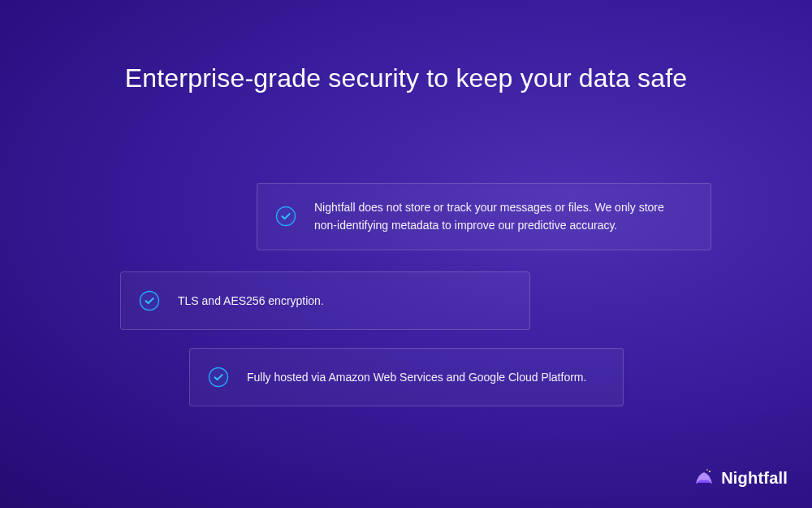 The height and width of the screenshot is (508, 812). What do you see at coordinates (343, 301) in the screenshot?
I see `card-text: TLS and AES256 encryption.` at bounding box center [343, 301].